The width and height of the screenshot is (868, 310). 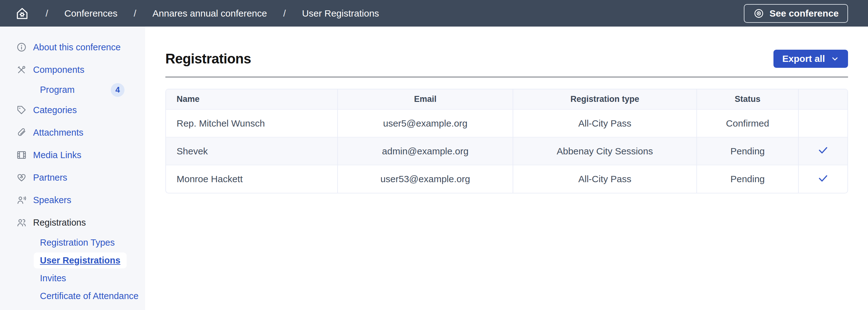 I want to click on sidebar-item-label: Partners, so click(x=50, y=177).